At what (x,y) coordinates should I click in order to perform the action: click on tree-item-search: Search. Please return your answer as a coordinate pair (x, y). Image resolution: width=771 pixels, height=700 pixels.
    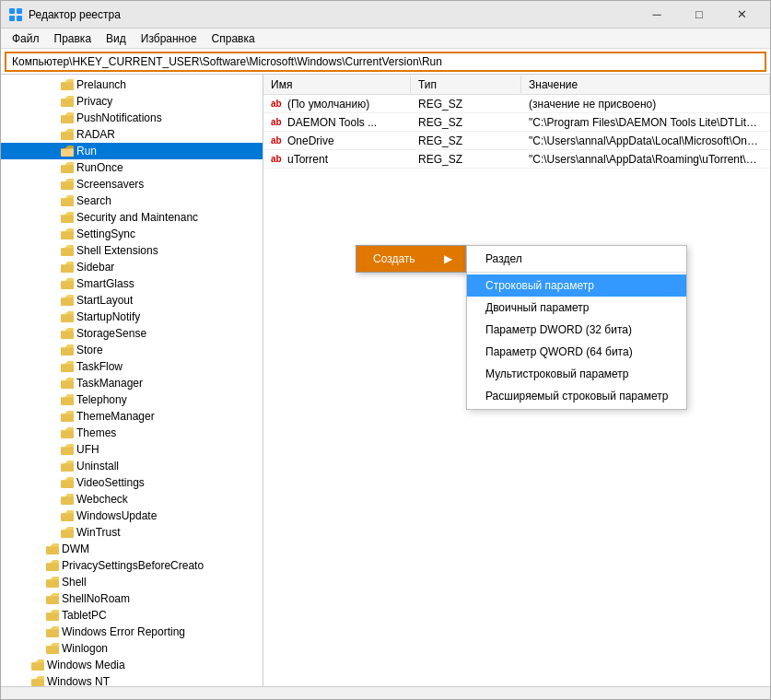
    Looking at the image, I should click on (132, 201).